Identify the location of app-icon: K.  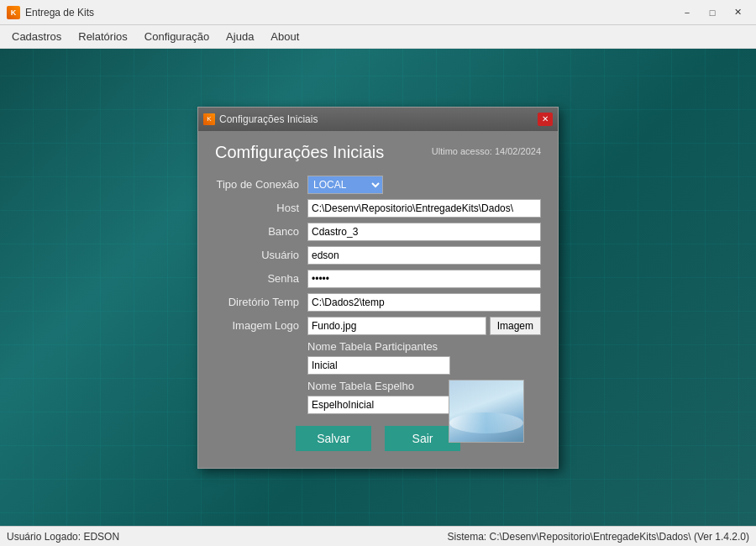
(13, 13).